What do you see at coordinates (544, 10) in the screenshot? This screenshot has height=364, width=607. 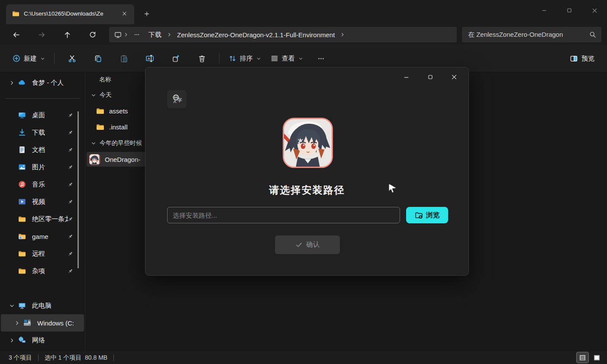 I see `minimize-button` at bounding box center [544, 10].